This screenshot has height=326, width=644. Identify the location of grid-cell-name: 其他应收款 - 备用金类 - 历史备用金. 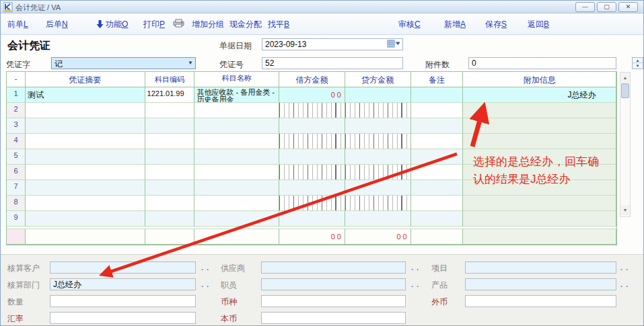
(237, 95).